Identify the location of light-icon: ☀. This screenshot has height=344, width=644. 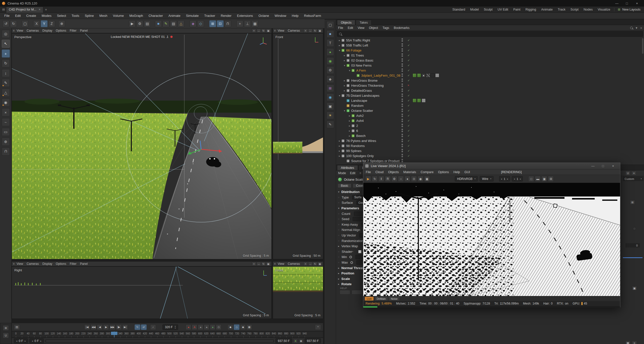
(330, 115).